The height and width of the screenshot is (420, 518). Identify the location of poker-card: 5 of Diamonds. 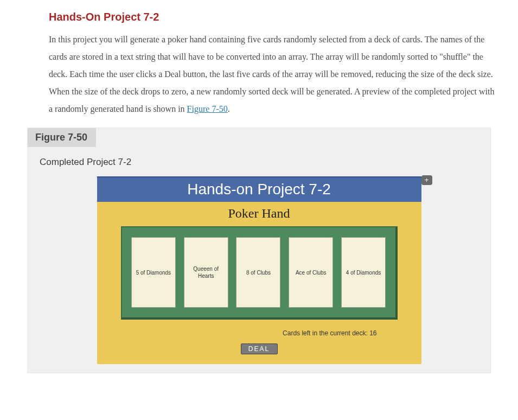
(154, 272).